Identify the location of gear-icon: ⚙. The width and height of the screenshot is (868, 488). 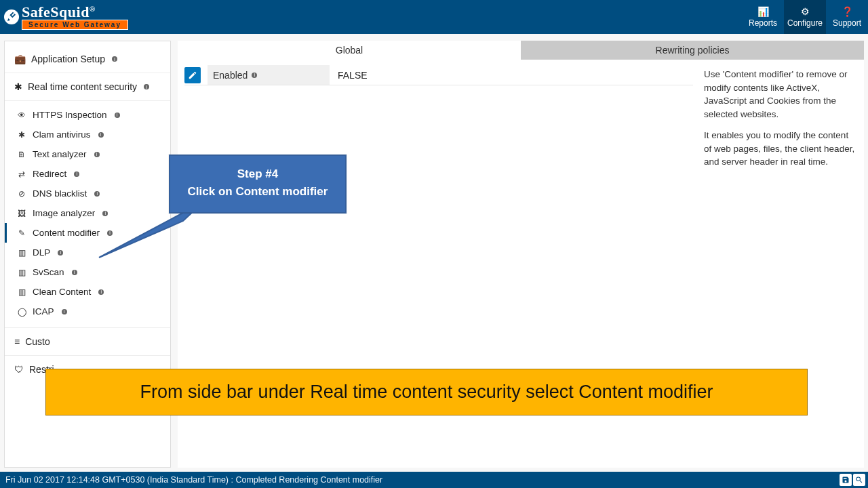
(806, 12).